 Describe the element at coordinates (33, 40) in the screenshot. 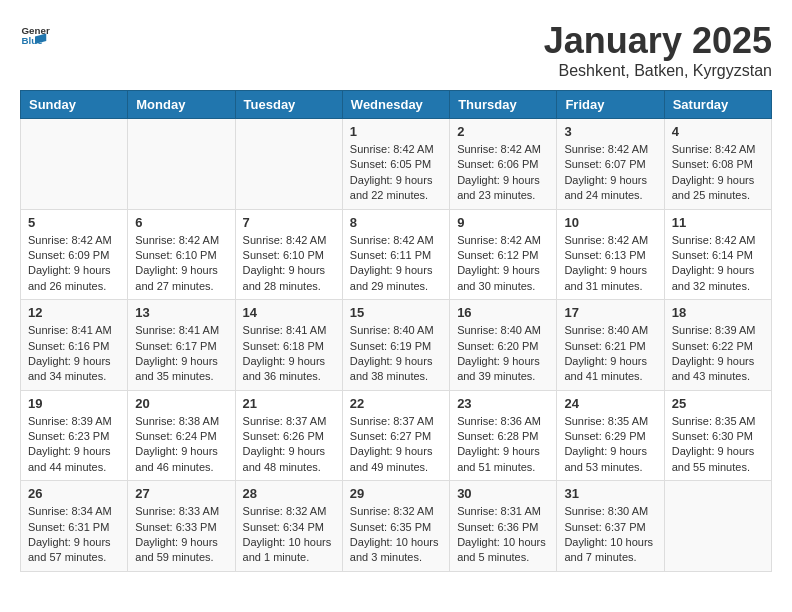

I see `svg-text: Blue` at that location.